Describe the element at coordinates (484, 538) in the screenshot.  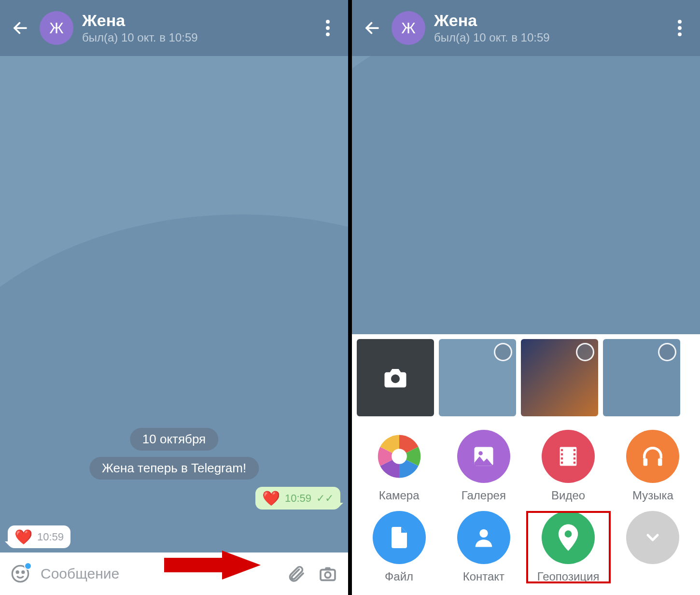
I see `person-icon` at that location.